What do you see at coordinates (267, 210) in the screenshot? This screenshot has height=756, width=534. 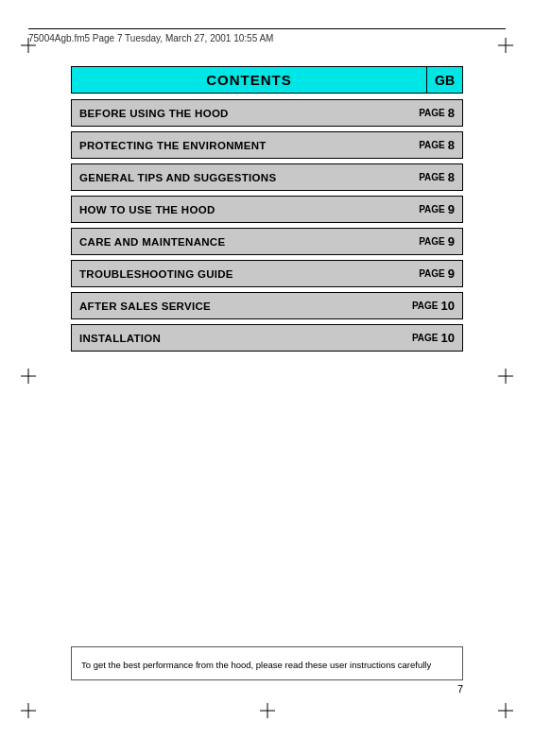 I see `toc-row: HOW TO USE THE HOODPAGE9` at bounding box center [267, 210].